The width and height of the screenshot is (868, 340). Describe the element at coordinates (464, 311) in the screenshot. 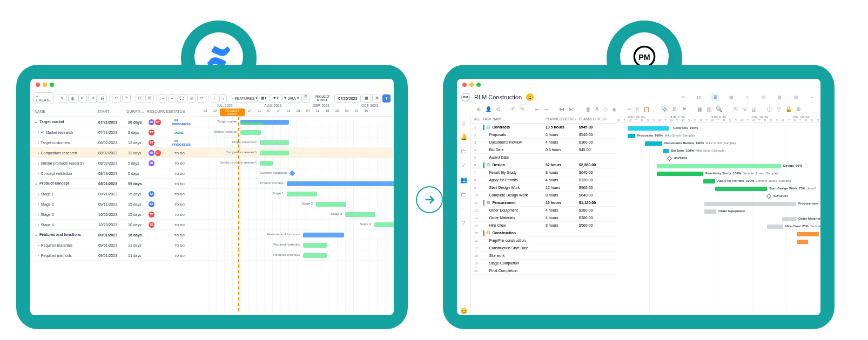

I see `avatar-icon: 😊` at that location.